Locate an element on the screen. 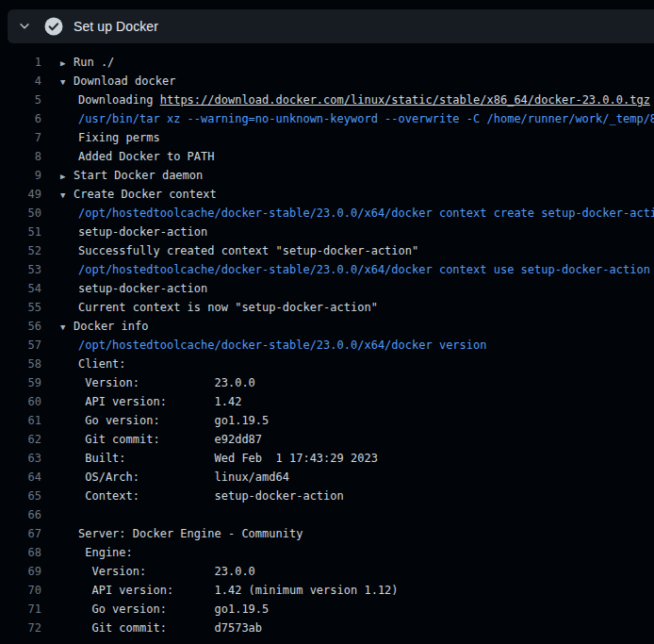 The width and height of the screenshot is (654, 644). log-line: 53/opt/hostedtoolcache/docker-stable/23.… is located at coordinates (327, 270).